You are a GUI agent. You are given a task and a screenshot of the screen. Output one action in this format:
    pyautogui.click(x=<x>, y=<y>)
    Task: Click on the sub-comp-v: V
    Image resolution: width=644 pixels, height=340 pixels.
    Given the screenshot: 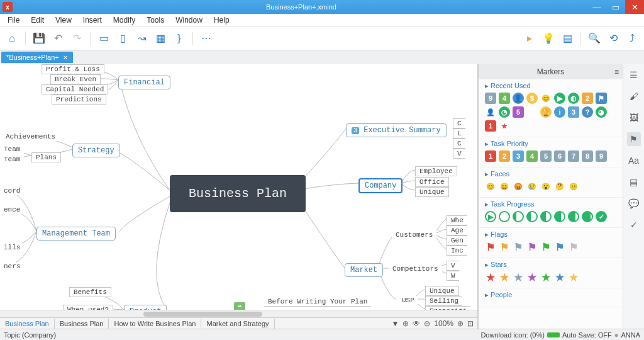 What is the action you would take?
    pyautogui.click(x=453, y=266)
    